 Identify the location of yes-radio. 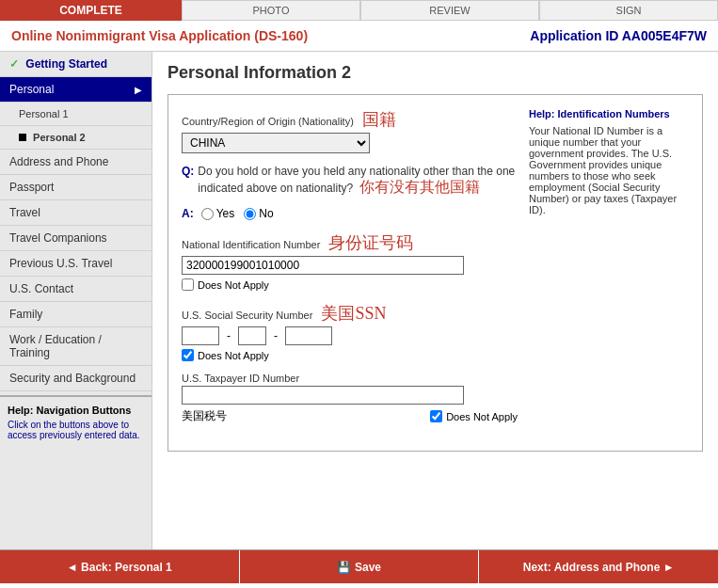
(207, 215).